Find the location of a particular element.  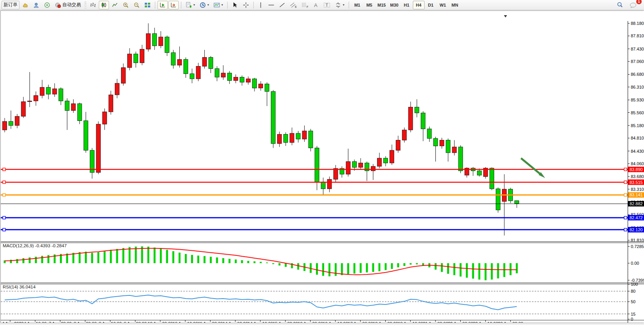

zoom-in-button is located at coordinates (126, 5).